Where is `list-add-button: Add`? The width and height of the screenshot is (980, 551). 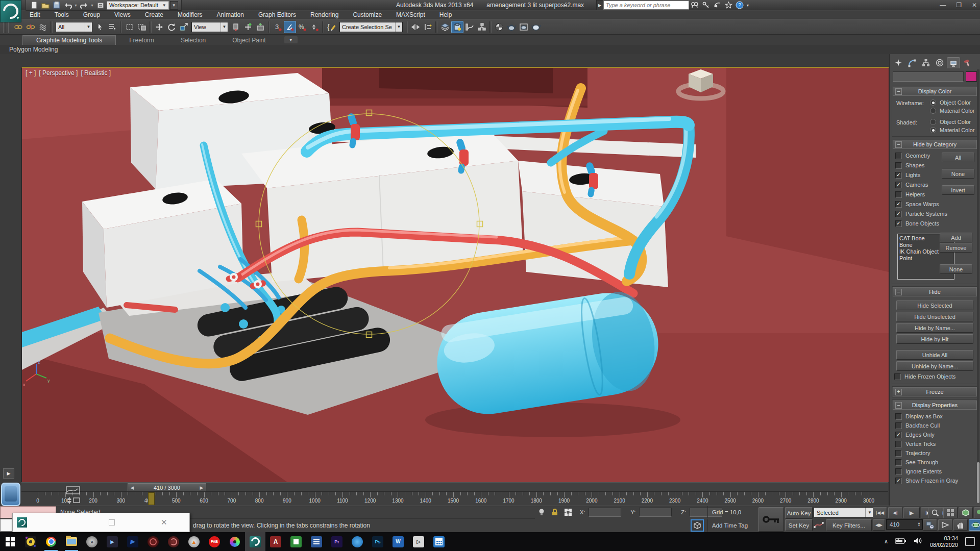
list-add-button: Add is located at coordinates (956, 238).